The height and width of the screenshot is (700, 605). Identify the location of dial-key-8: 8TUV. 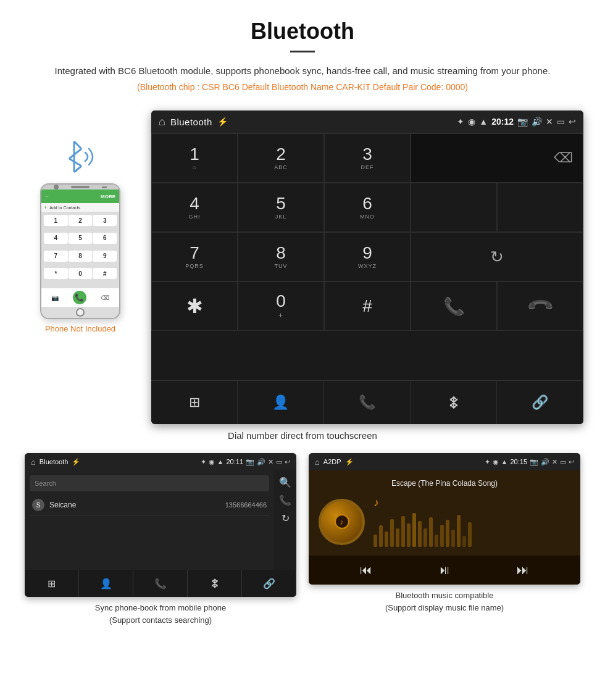
(281, 257).